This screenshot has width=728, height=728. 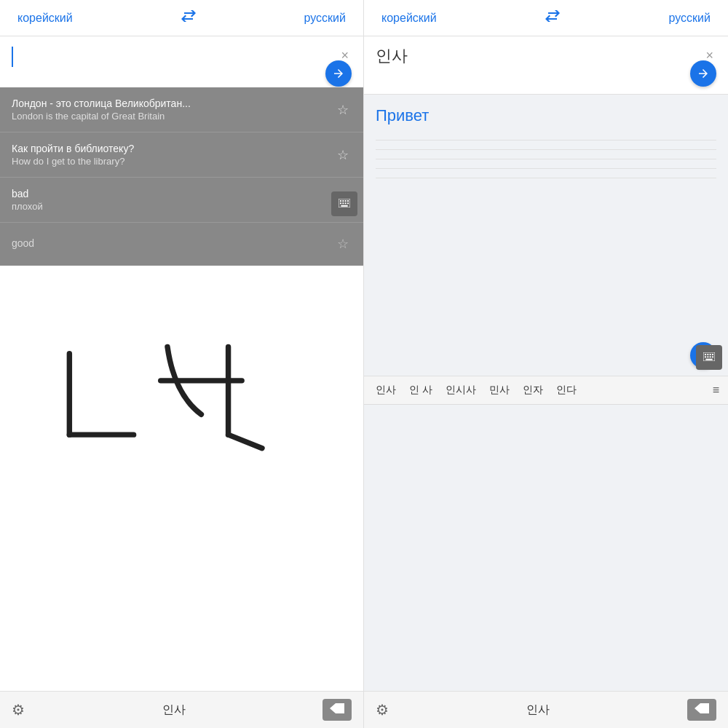 What do you see at coordinates (173, 149) in the screenshot?
I see `history-item-2-main: Как пройти в библиотеку?` at bounding box center [173, 149].